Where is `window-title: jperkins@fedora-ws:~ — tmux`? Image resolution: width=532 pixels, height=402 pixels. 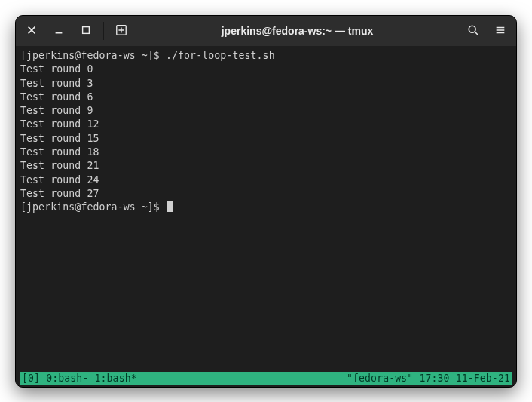 window-title: jperkins@fedora-ws:~ — tmux is located at coordinates (297, 31).